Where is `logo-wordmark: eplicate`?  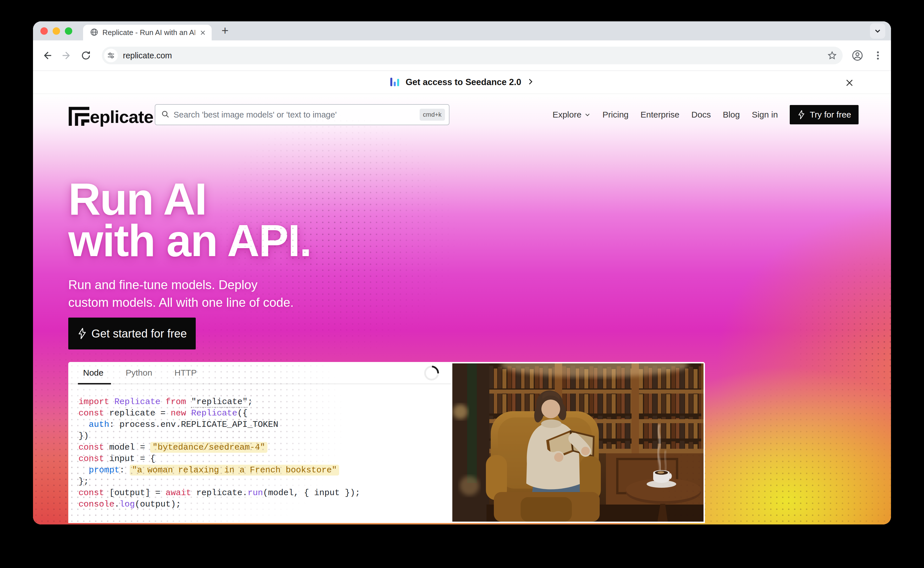 logo-wordmark: eplicate is located at coordinates (122, 117).